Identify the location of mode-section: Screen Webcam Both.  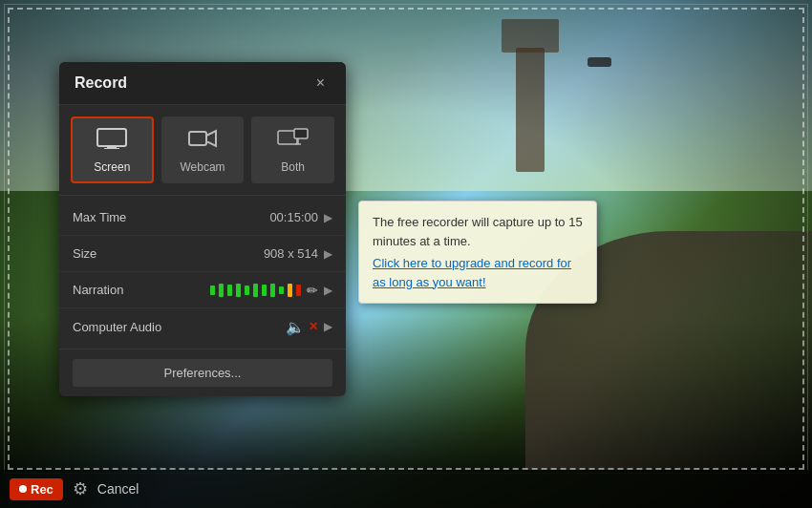
(203, 151).